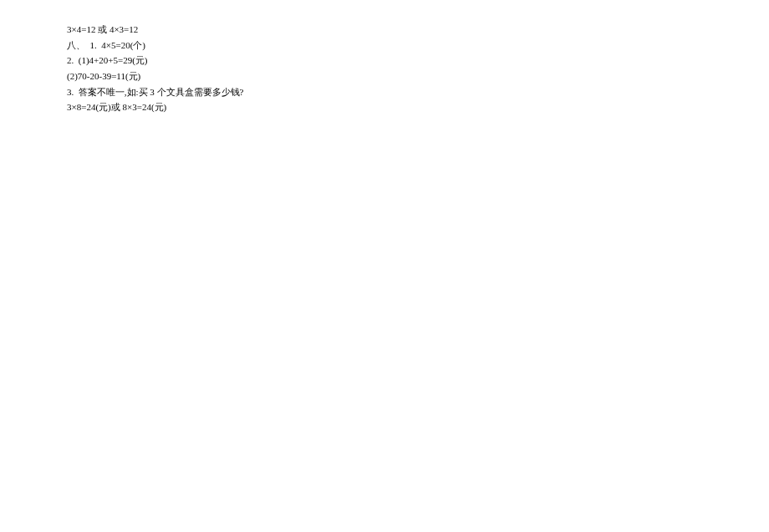 The image size is (769, 532). Describe the element at coordinates (418, 107) in the screenshot. I see `text-line: 3×8=24(元)或 8×3=24(元)` at that location.